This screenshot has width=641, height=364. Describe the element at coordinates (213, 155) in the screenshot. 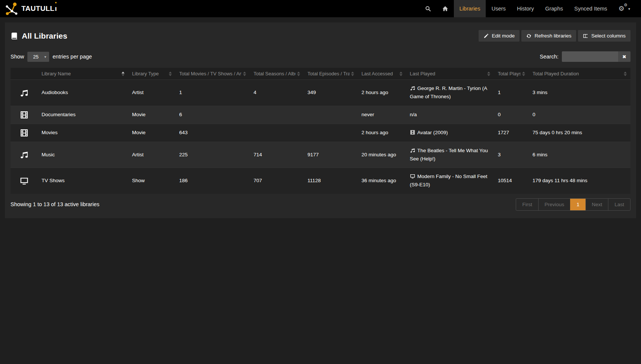

I see `total-movies-cell: 225` at that location.